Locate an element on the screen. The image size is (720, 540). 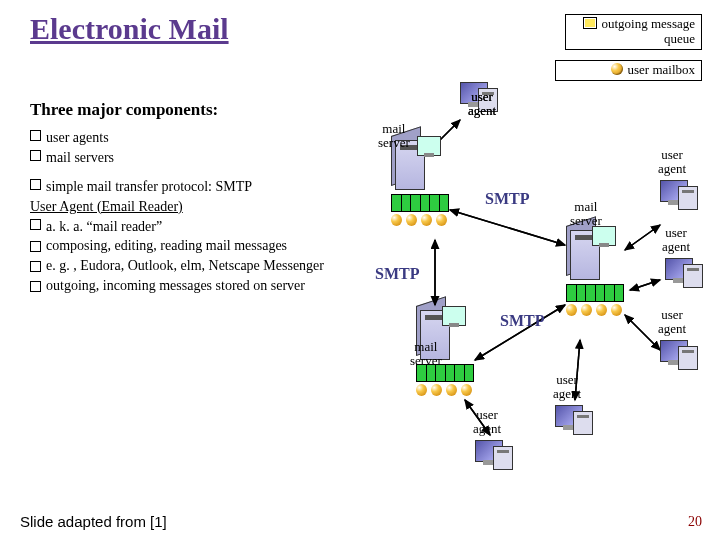
page-number: 20 is located at coordinates (695, 522).